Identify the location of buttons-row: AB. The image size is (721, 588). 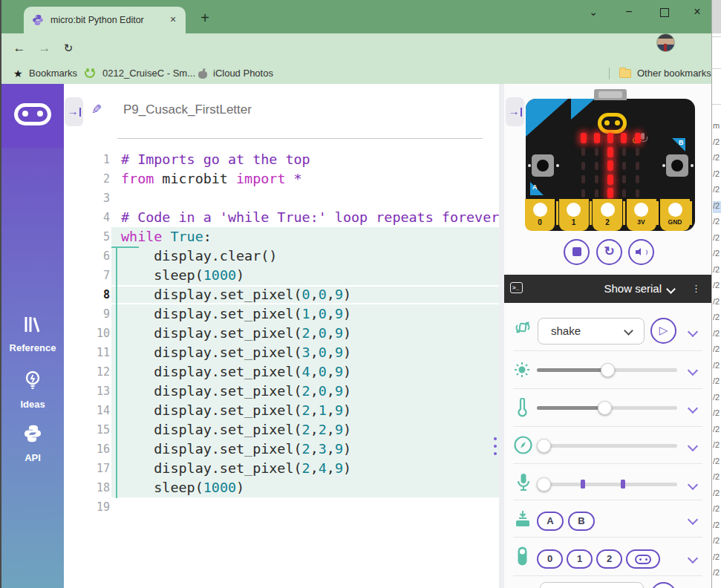
(607, 518).